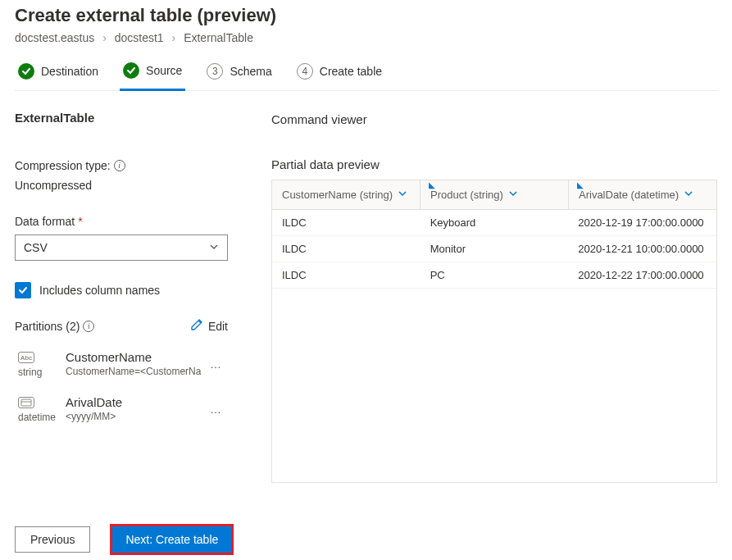 This screenshot has height=560, width=732. Describe the element at coordinates (346, 195) in the screenshot. I see `column-header-customername: CustomerName (string)` at that location.